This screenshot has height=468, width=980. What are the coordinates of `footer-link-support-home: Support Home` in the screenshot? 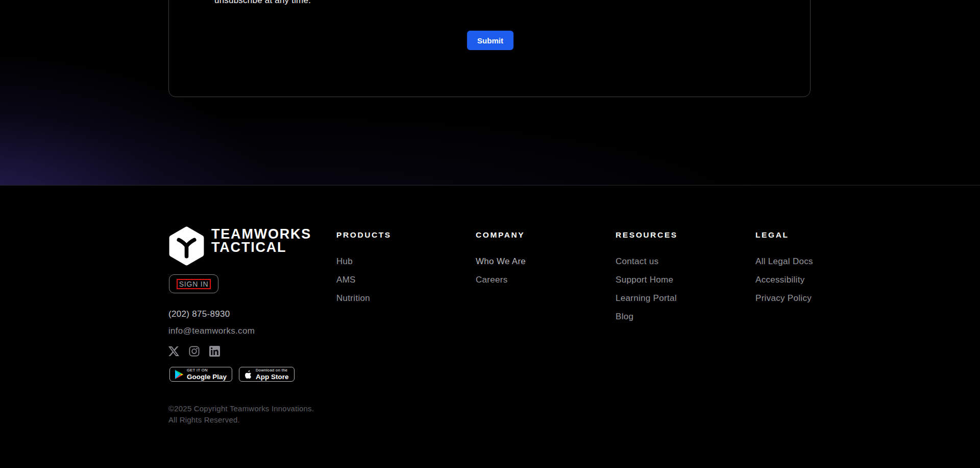 It's located at (647, 280).